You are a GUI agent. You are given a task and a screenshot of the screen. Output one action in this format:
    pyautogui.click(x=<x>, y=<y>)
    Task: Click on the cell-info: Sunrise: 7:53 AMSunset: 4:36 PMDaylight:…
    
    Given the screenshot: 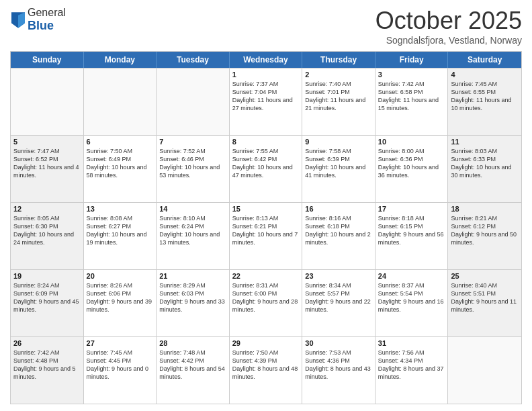 What is the action you would take?
    pyautogui.click(x=339, y=365)
    